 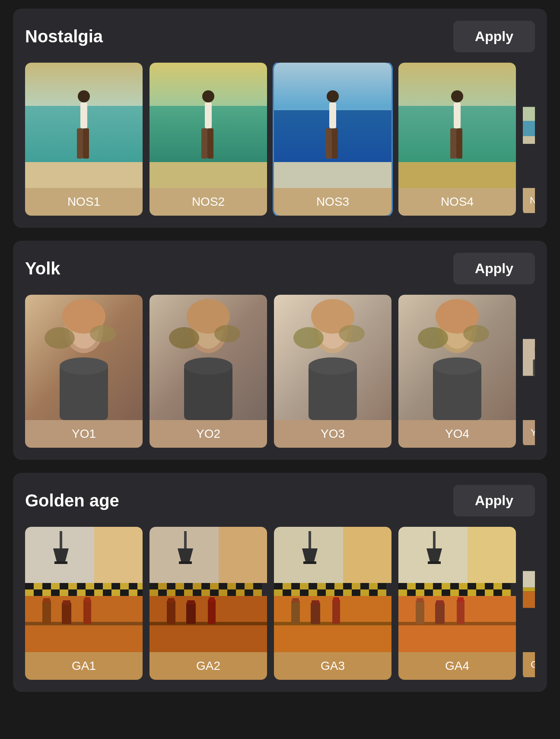 I want to click on filter-item-yo4: YO4, so click(x=457, y=371).